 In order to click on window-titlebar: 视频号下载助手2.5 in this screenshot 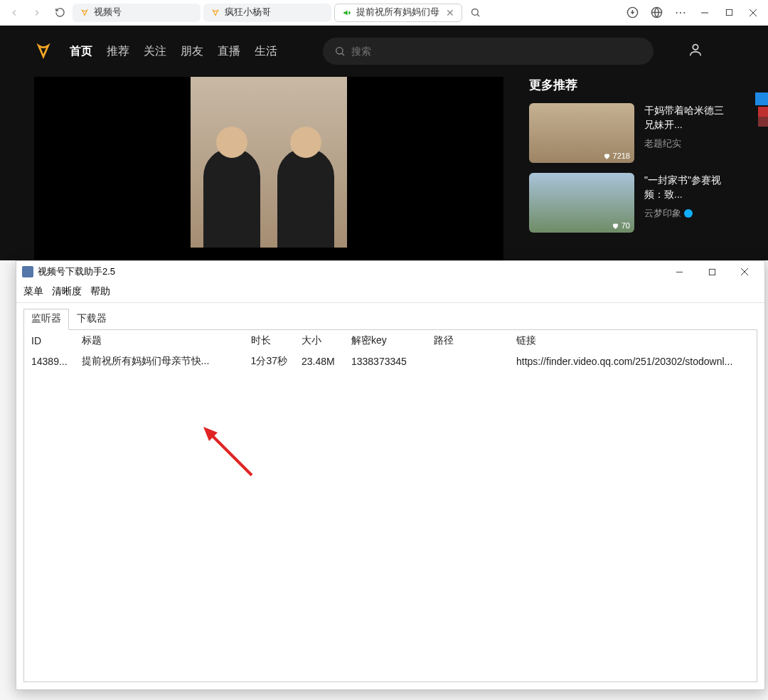, I will do `click(390, 272)`.